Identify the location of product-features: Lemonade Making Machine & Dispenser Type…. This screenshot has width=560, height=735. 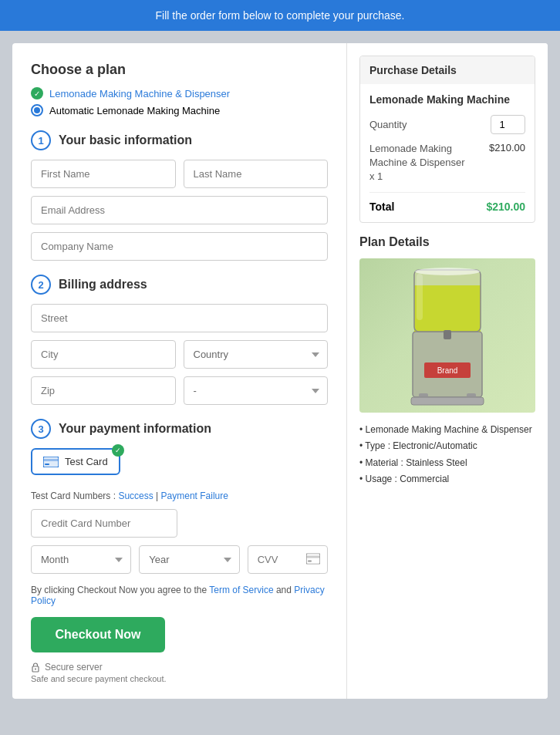
(447, 455).